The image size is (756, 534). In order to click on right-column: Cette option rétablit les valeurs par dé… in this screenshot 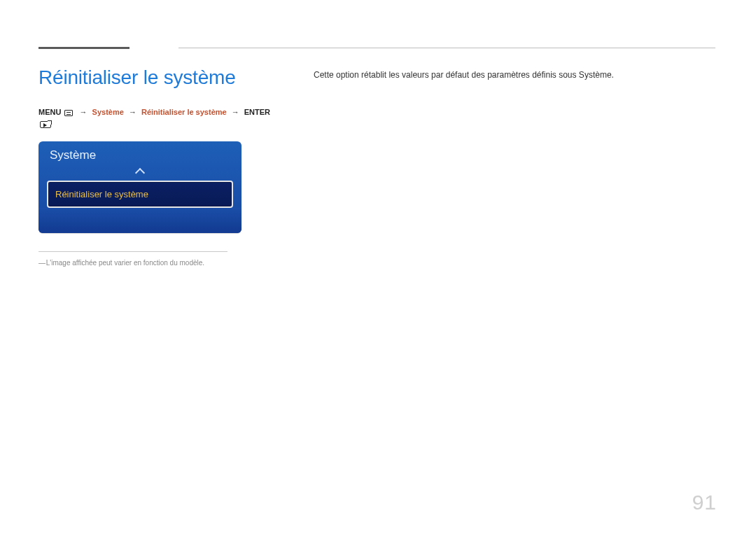, I will do `click(514, 75)`.